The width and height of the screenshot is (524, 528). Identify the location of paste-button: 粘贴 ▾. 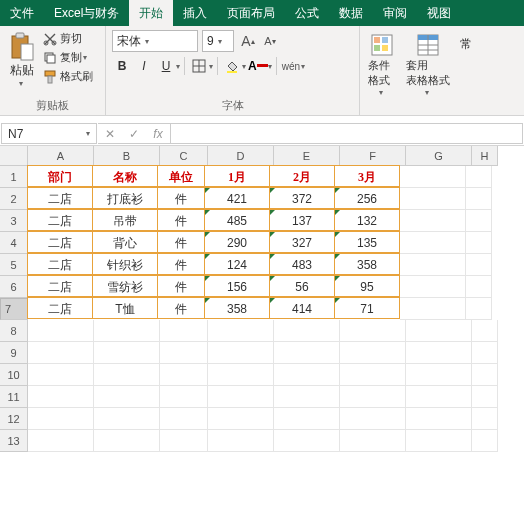
(22, 60).